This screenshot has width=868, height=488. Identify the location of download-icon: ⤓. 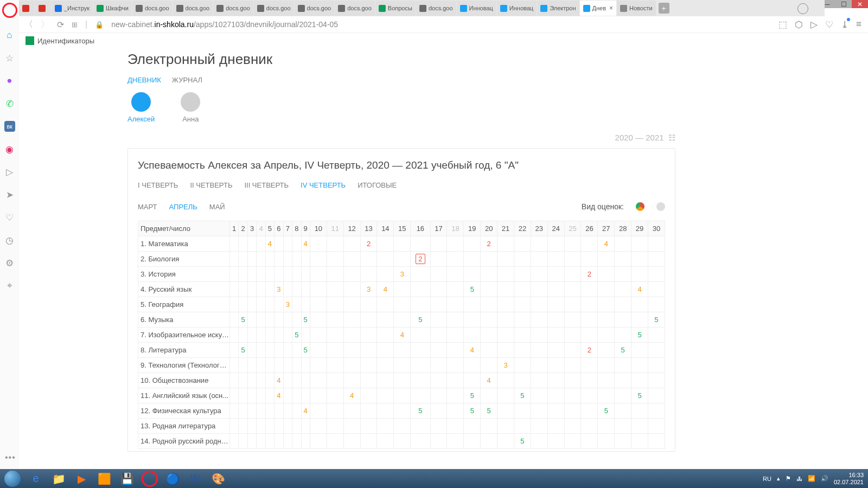
(845, 25).